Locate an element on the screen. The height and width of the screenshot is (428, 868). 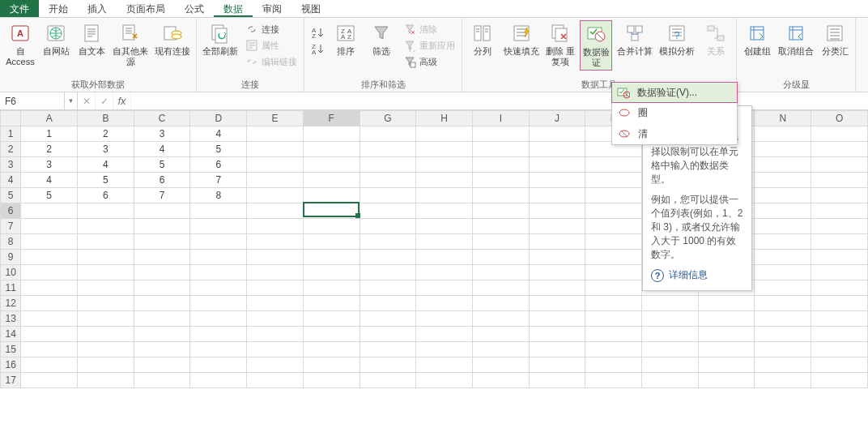
column-header: D is located at coordinates (219, 118).